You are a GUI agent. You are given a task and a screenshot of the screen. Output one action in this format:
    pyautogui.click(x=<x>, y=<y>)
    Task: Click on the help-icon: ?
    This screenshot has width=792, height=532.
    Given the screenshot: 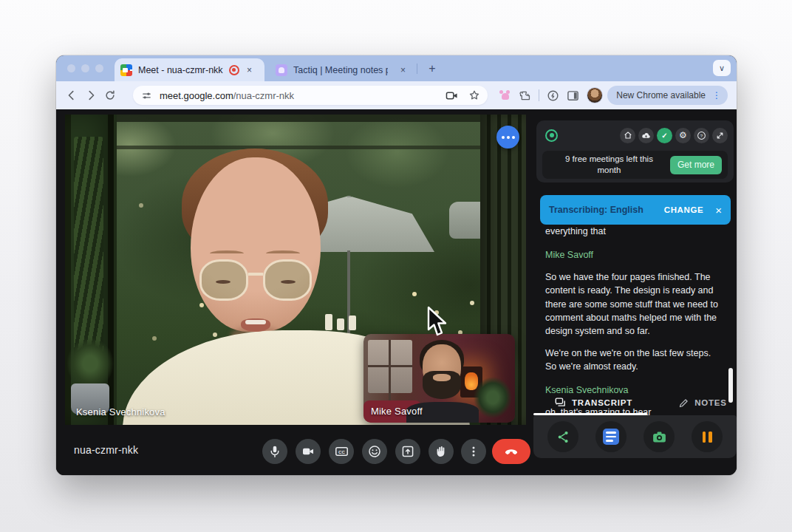 What is the action you would take?
    pyautogui.click(x=702, y=136)
    